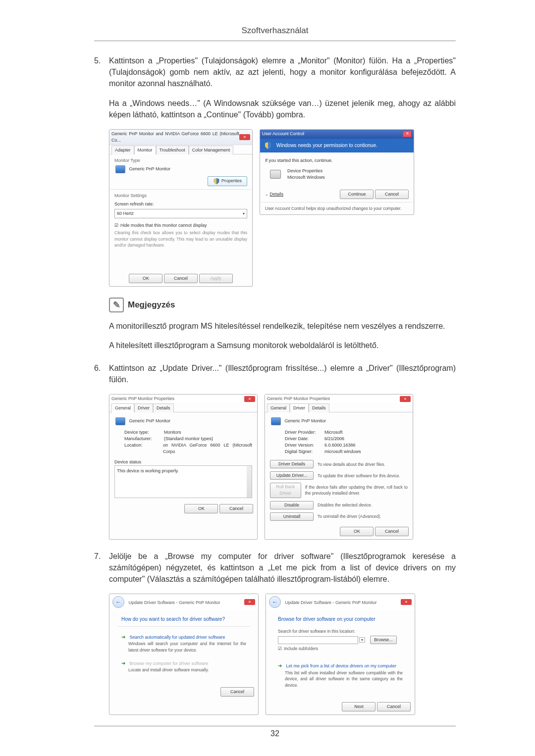  What do you see at coordinates (183, 462) in the screenshot?
I see `device-status-label: Device status` at bounding box center [183, 462].